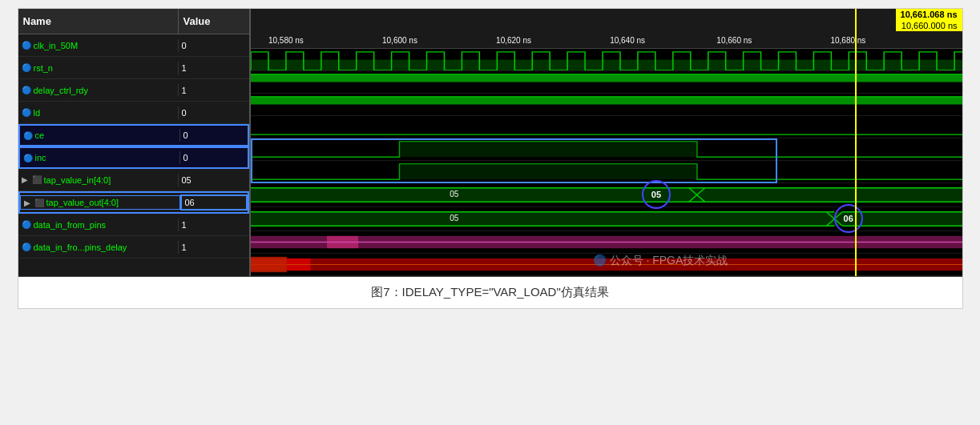 Image resolution: width=980 pixels, height=425 pixels. I want to click on tvo-circle-label: 06, so click(849, 219).